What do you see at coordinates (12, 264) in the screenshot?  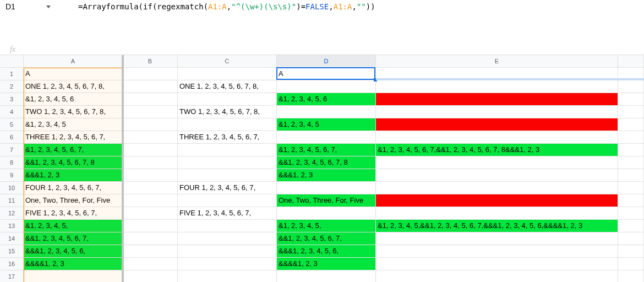 I see `row-header-16: 16` at bounding box center [12, 264].